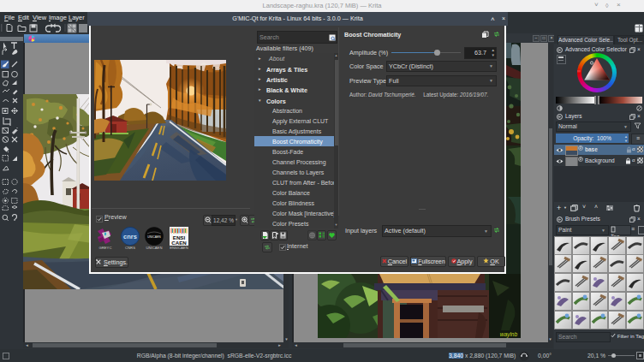 This screenshot has height=362, width=644. Describe the element at coordinates (179, 243) in the screenshot. I see `svg-text: CAEN` at that location.